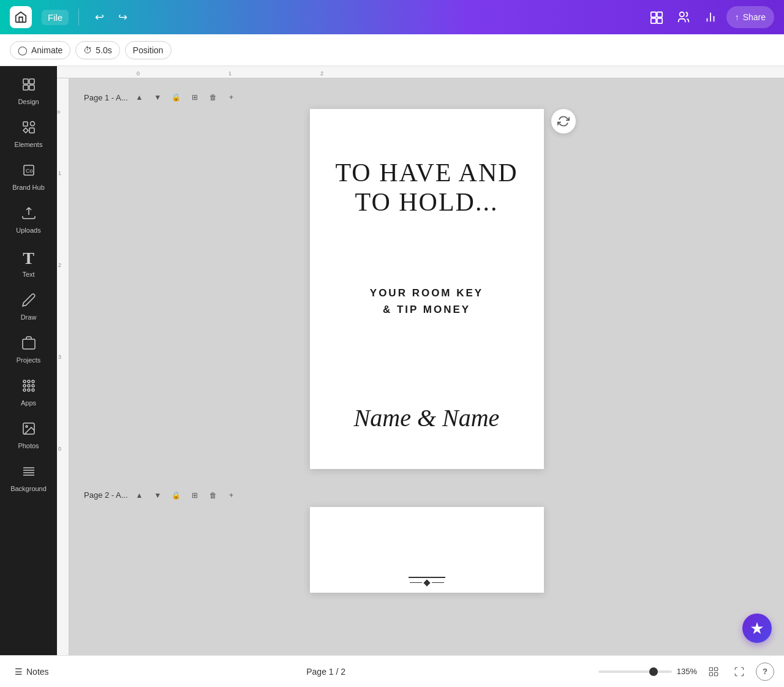 The height and width of the screenshot is (687, 784). Describe the element at coordinates (158, 97) in the screenshot. I see `page1-down-button: ▼` at that location.